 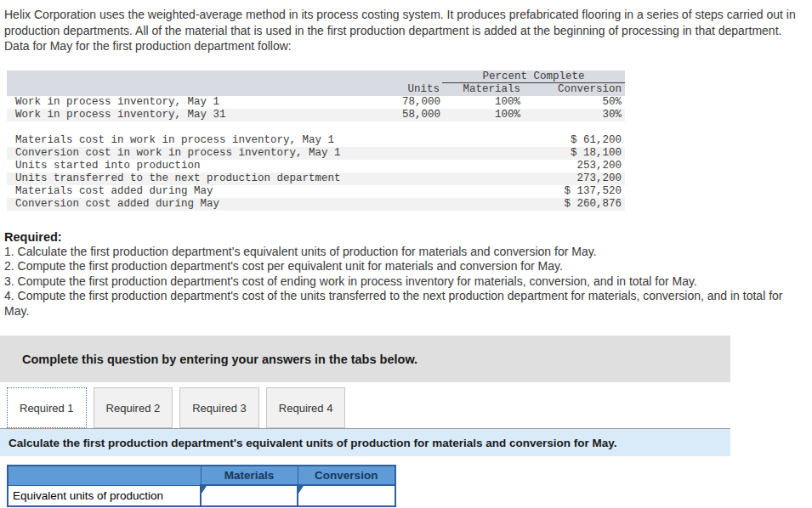 What do you see at coordinates (406, 304) in the screenshot?
I see `required-item-4: 4. Compute the first production departme…` at bounding box center [406, 304].